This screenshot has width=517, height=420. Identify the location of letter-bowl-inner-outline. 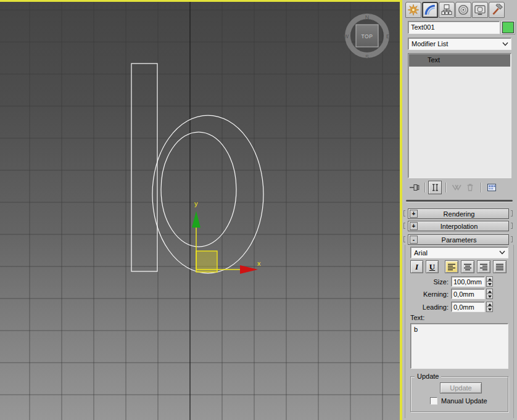
(199, 189).